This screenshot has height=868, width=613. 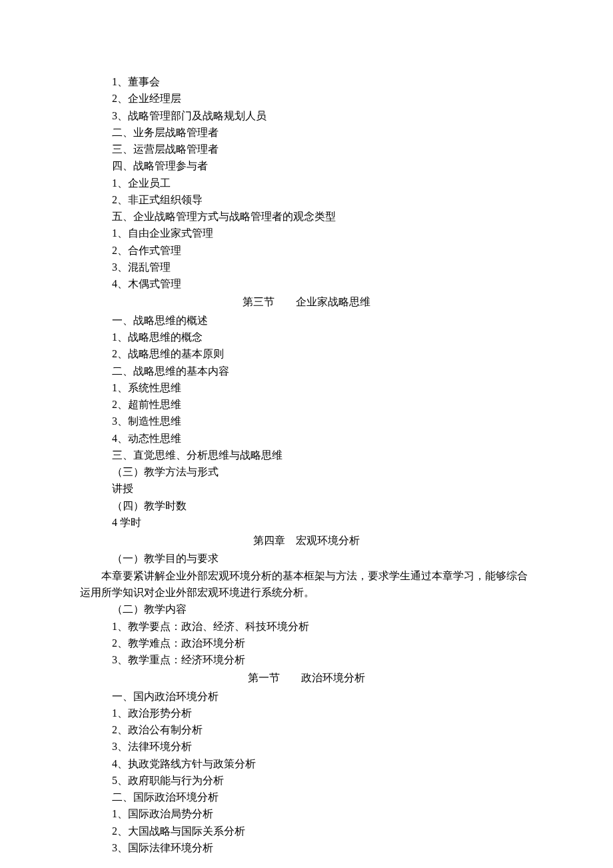 What do you see at coordinates (306, 116) in the screenshot?
I see `outline-item: 3、战略管理部门及战略规划人员` at bounding box center [306, 116].